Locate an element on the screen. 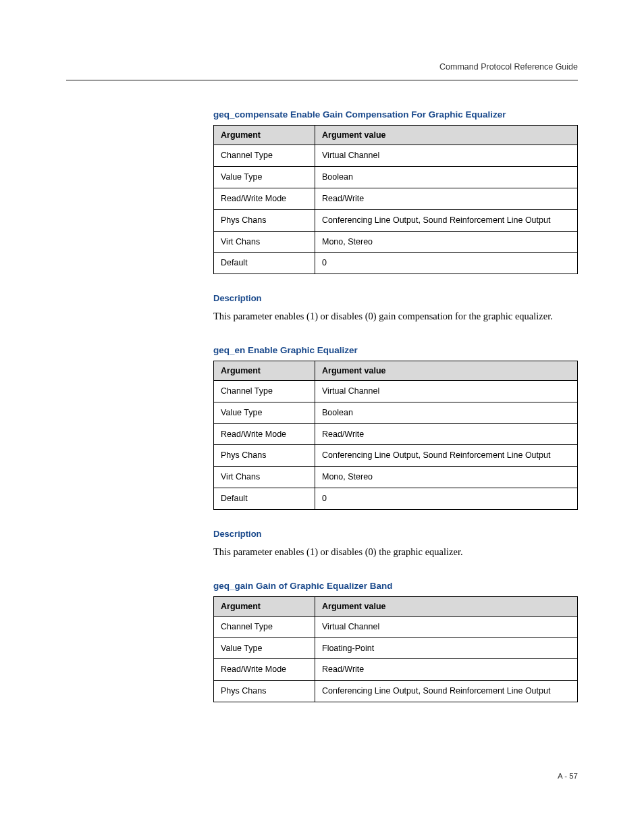 The height and width of the screenshot is (834, 644). header-title: Command Protocol Reference Guide is located at coordinates (322, 67).